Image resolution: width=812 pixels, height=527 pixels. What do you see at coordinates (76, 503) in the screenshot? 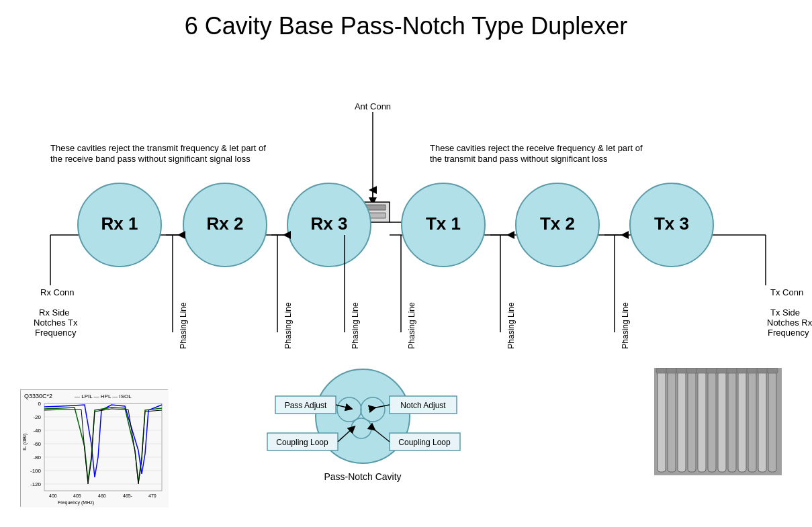
I see `svg-text: Frequency (MHz)` at bounding box center [76, 503].